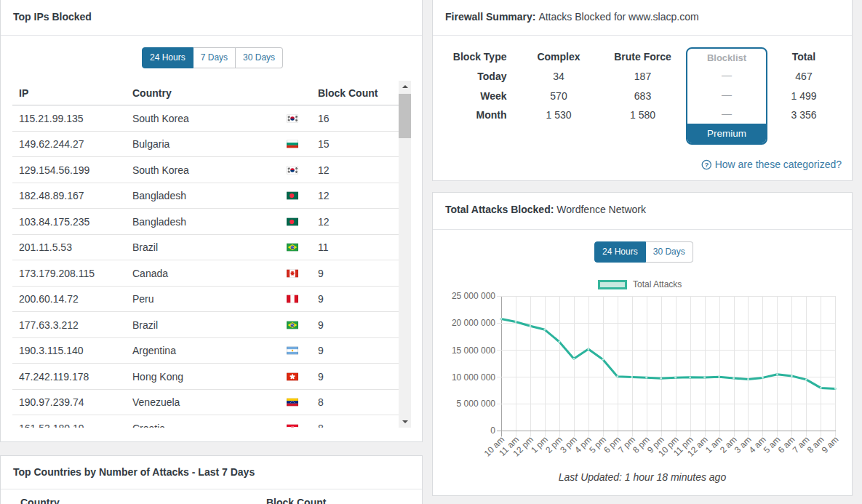 This screenshot has width=862, height=504. Describe the element at coordinates (831, 445) in the screenshot. I see `svg-text: 9 am` at that location.